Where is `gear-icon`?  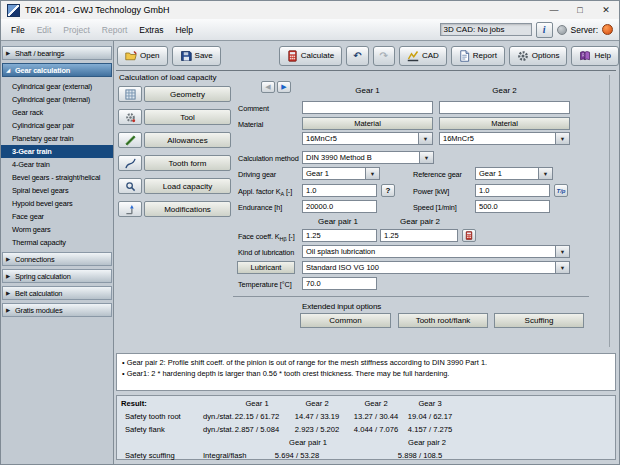 gear-icon is located at coordinates (523, 56).